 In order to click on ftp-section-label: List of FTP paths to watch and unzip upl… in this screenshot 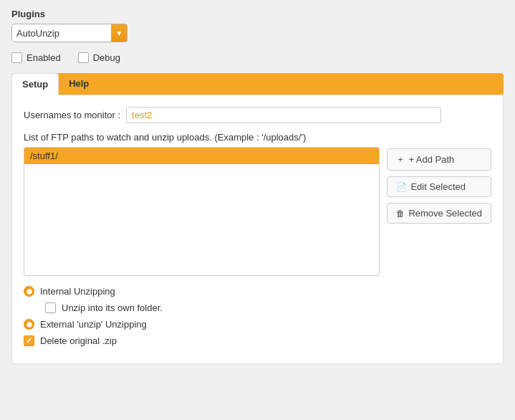, I will do `click(258, 138)`.